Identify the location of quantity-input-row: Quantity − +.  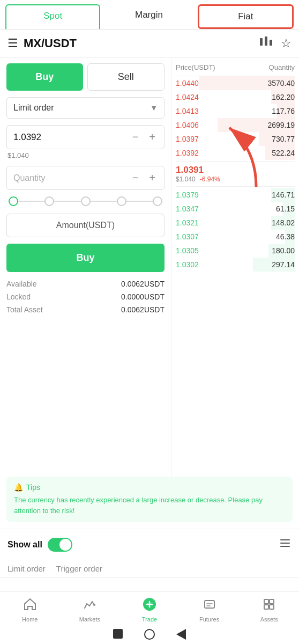
(86, 178).